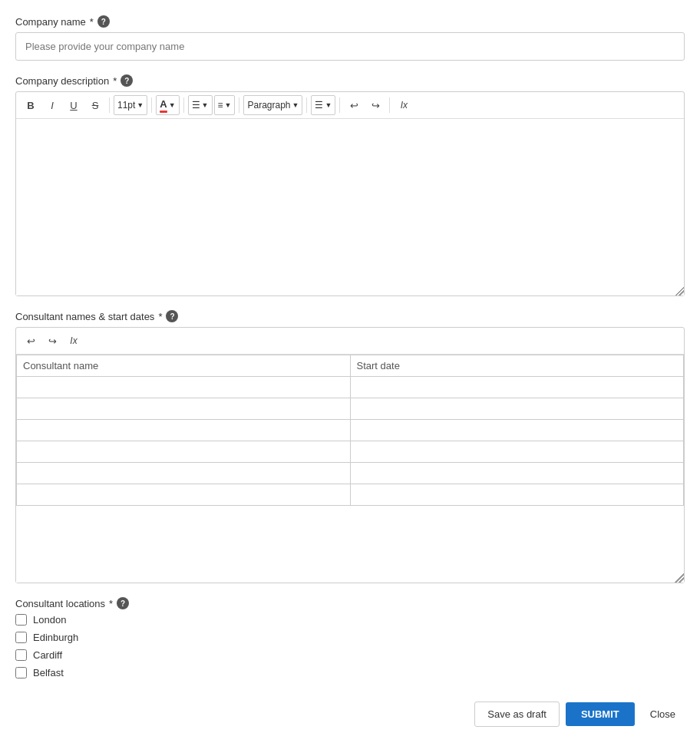 The image size is (700, 756). I want to click on consultant-names-label: Consultant names & start dates* ?, so click(350, 316).